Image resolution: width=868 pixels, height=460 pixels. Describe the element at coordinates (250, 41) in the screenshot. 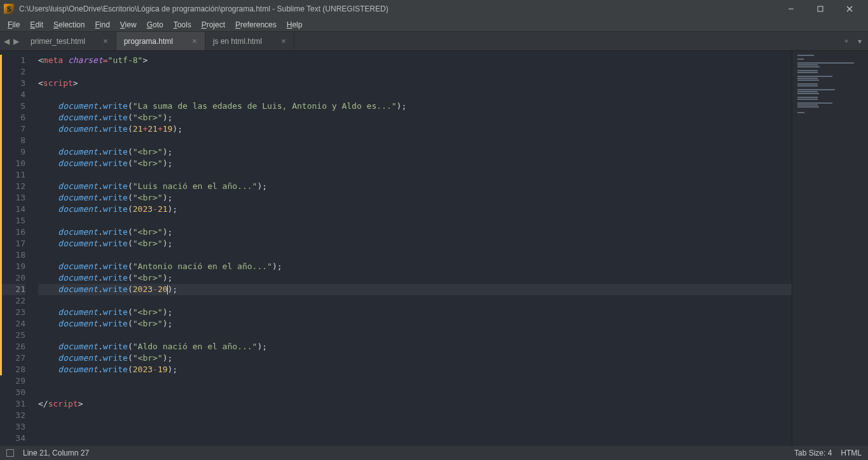

I see `tab-2: js en html.html×` at that location.